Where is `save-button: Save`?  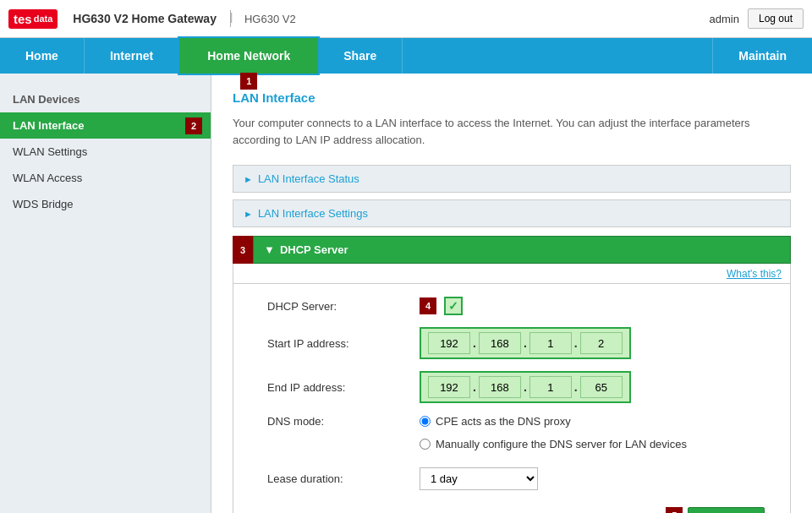 save-button: Save is located at coordinates (726, 510).